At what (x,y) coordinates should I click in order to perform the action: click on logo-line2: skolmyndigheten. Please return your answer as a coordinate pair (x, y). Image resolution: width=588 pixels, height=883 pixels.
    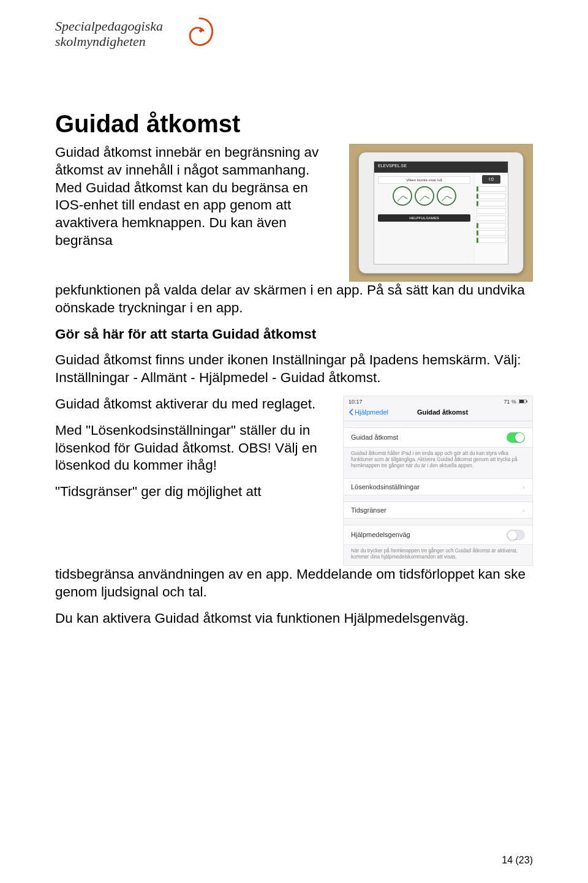
    Looking at the image, I should click on (294, 42).